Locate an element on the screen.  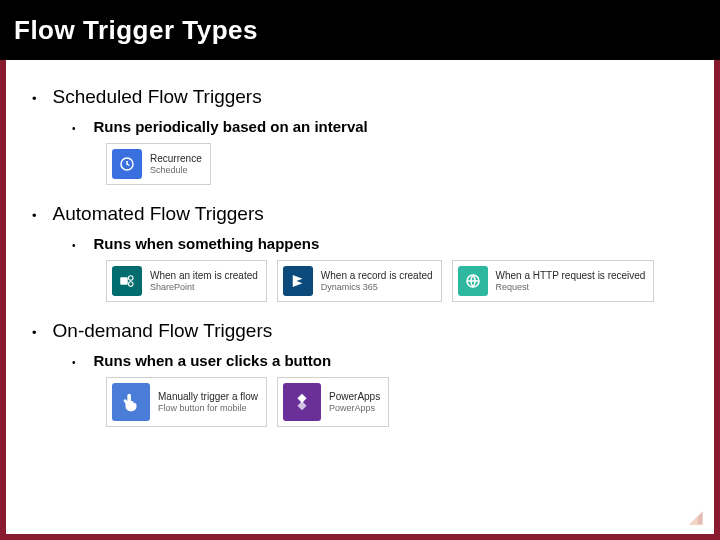
section-sub: Runs periodically based on an interval is located at coordinates (231, 126).